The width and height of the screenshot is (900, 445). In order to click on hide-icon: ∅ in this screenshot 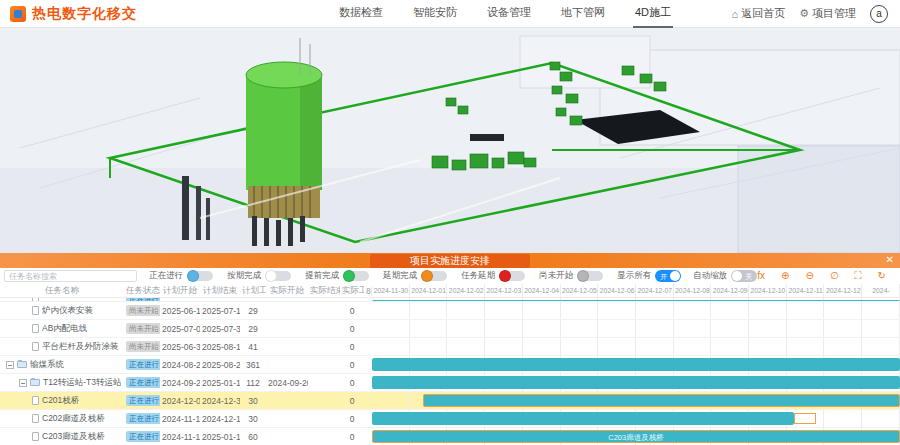, I will do `click(834, 276)`.